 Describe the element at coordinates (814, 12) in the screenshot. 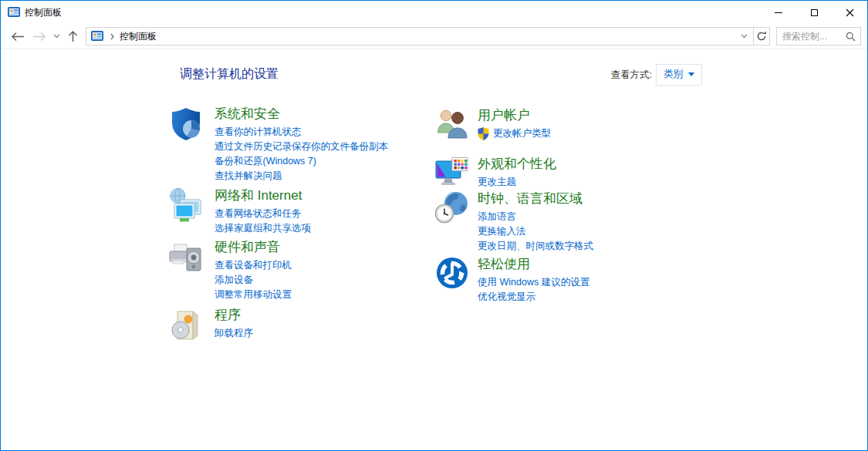

I see `maximize-button` at that location.